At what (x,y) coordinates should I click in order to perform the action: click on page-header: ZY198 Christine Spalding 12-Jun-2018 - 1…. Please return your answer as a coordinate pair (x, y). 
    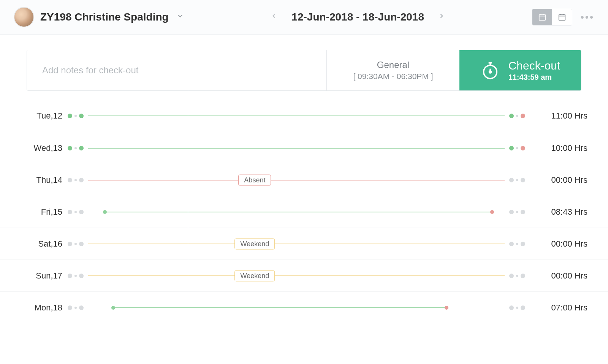
    Looking at the image, I should click on (304, 17).